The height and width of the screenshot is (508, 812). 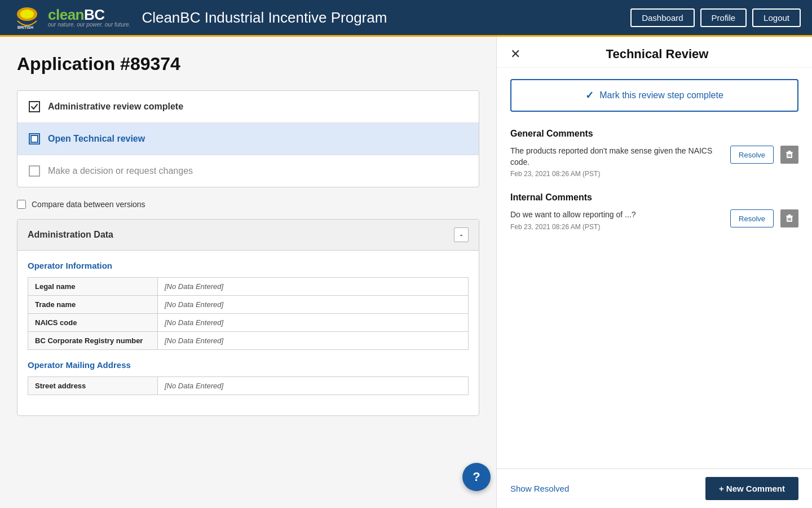 I want to click on general-resolve-button: Resolve, so click(x=752, y=155).